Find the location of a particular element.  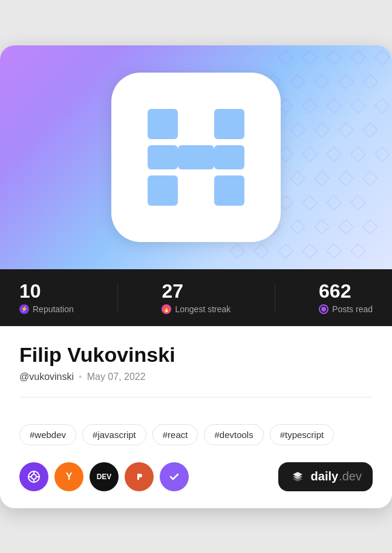

badges-left: Y DEV is located at coordinates (104, 477).